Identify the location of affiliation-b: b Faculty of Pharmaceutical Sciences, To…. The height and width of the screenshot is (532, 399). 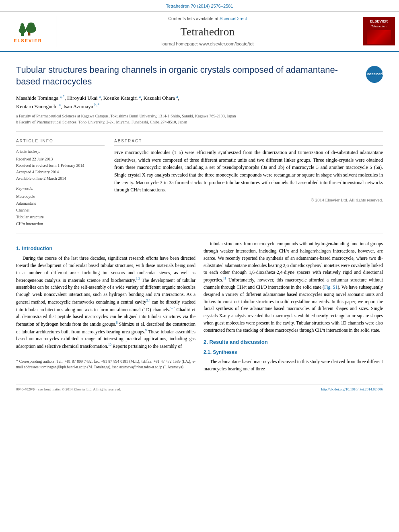
(200, 122).